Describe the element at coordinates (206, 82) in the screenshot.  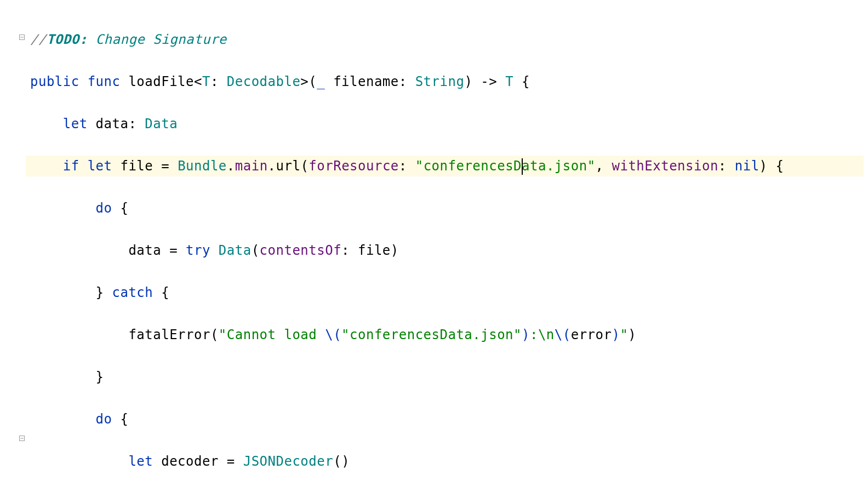
I see `generic-T: T` at that location.